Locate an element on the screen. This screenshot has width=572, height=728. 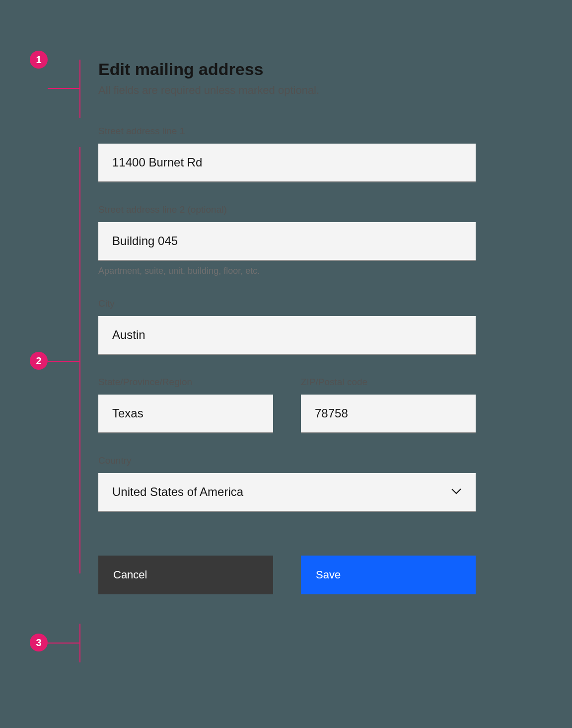
input-street2 is located at coordinates (287, 242).